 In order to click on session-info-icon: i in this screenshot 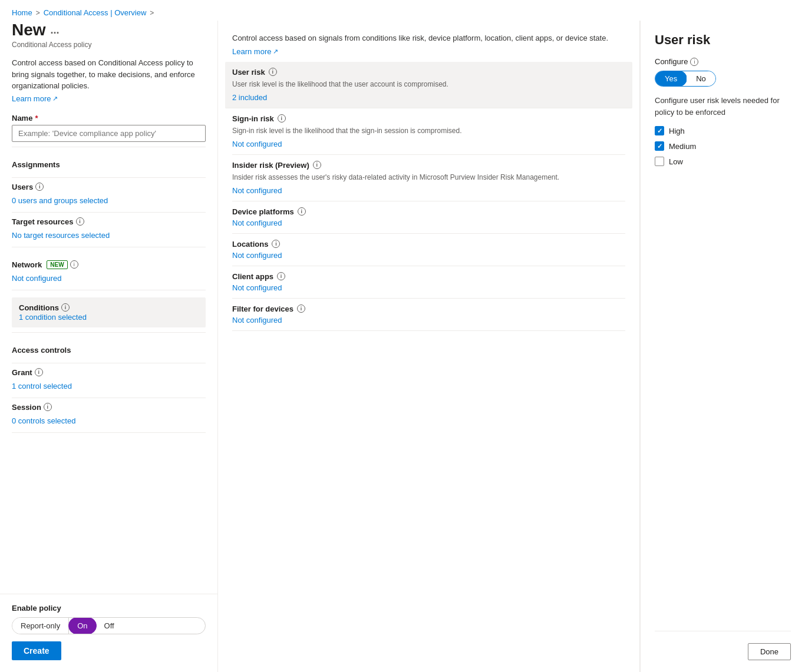, I will do `click(48, 407)`.